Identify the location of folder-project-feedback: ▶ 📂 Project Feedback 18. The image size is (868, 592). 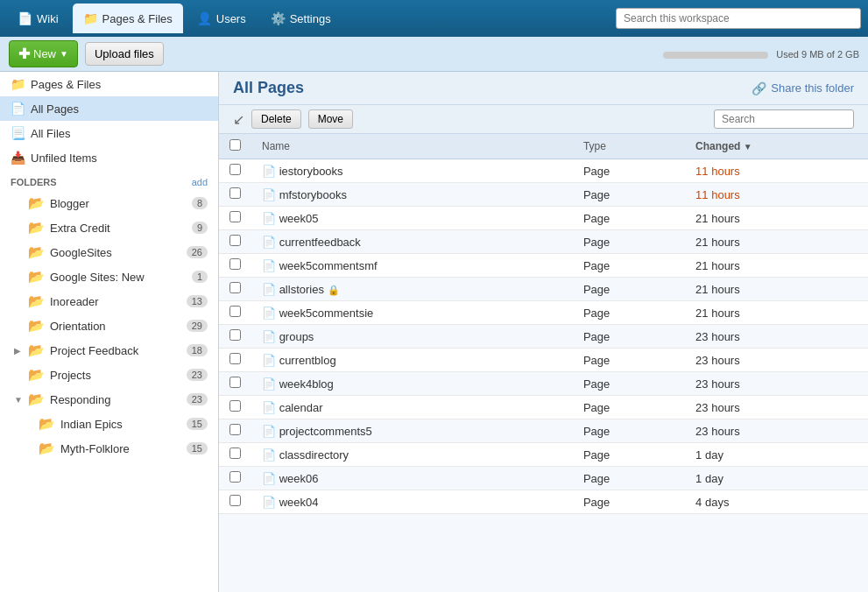
(109, 350).